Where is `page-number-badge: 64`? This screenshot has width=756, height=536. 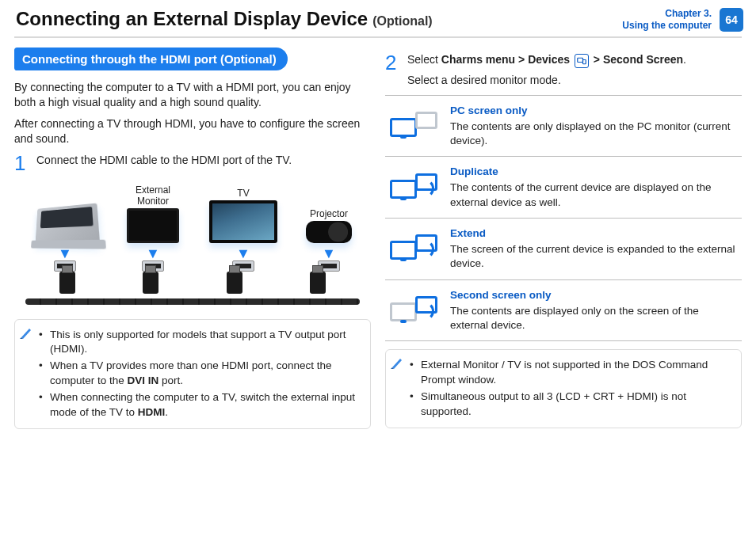
page-number-badge: 64 is located at coordinates (731, 20).